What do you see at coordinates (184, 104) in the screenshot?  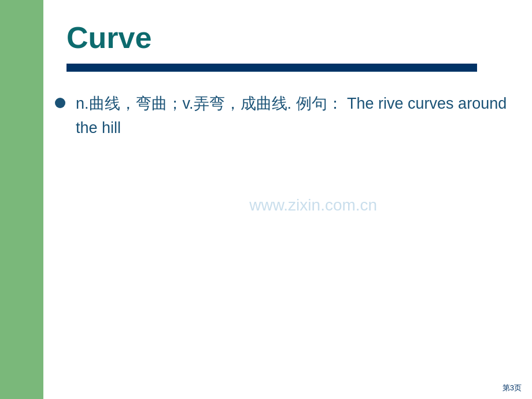 I see `definition-text: n.曲线，弯曲；v.弄弯，成曲线.` at bounding box center [184, 104].